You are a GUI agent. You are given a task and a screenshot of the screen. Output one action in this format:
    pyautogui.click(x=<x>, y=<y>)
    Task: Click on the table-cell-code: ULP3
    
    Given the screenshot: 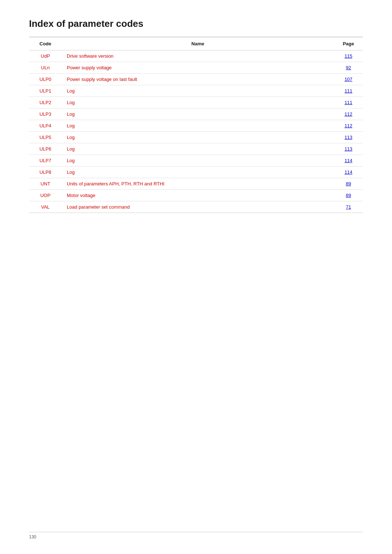 What is the action you would take?
    pyautogui.click(x=45, y=114)
    